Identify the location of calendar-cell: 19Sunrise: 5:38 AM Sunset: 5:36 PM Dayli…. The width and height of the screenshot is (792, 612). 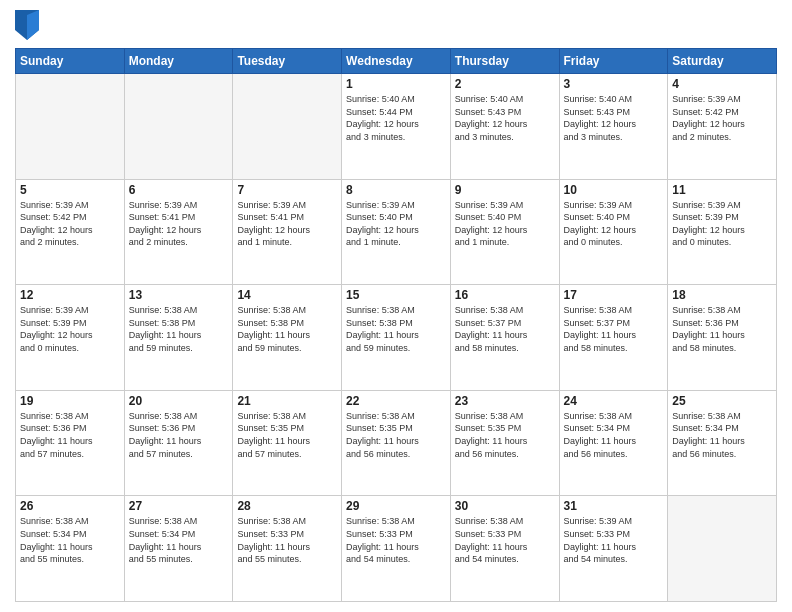
(70, 443).